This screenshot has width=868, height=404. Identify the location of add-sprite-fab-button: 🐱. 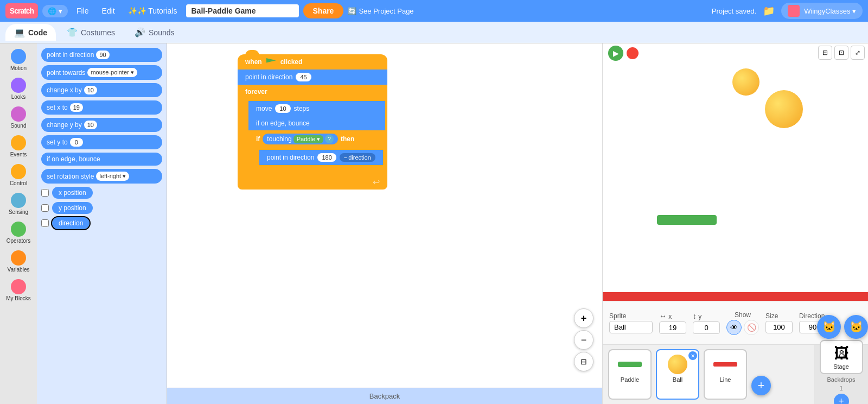
(856, 327).